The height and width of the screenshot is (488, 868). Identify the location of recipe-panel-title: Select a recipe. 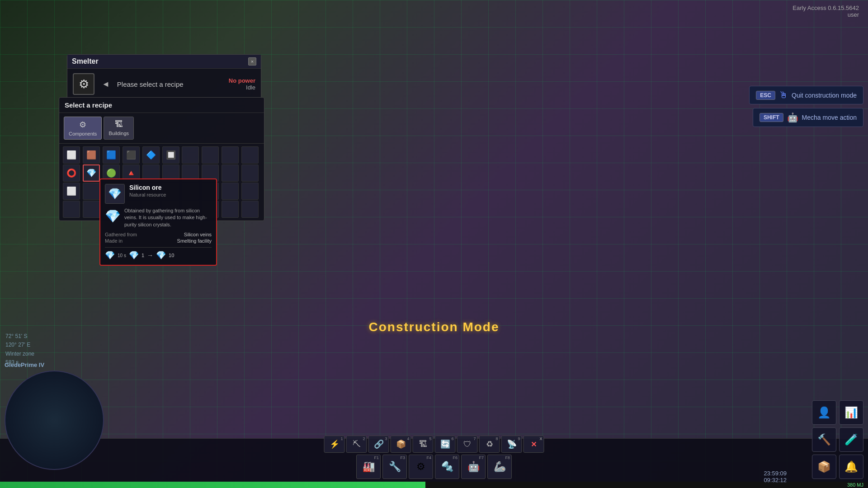
(162, 105).